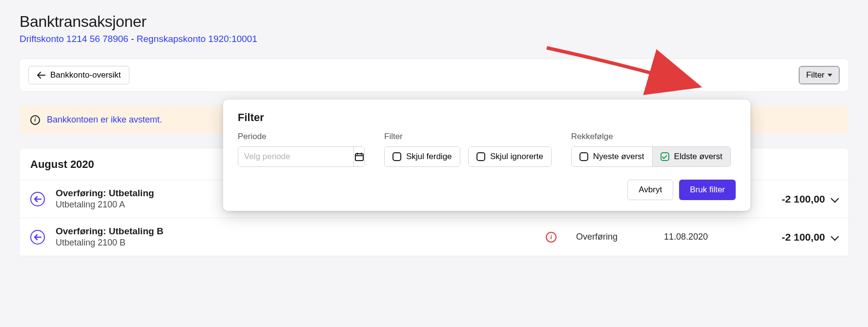  Describe the element at coordinates (707, 190) in the screenshot. I see `apply-filter-button: Bruk filter` at that location.